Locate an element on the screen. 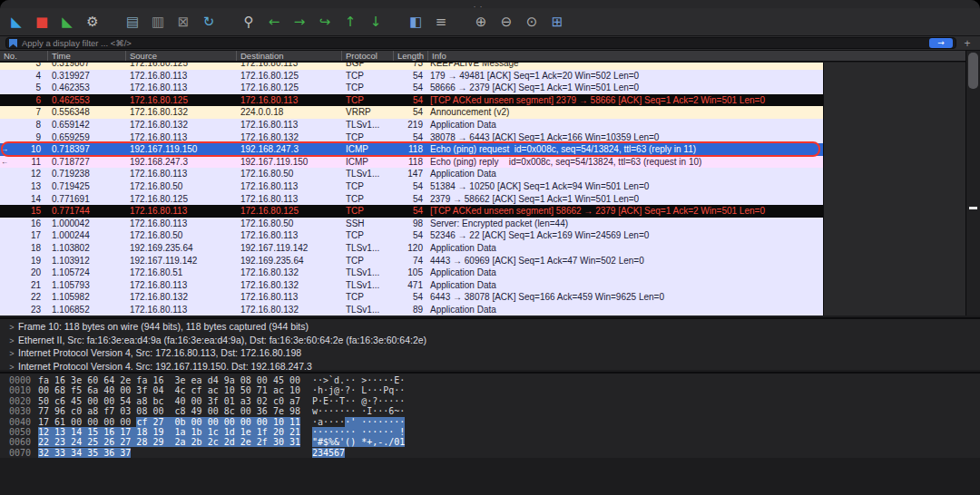  packet-list-scrollbar is located at coordinates (973, 183).